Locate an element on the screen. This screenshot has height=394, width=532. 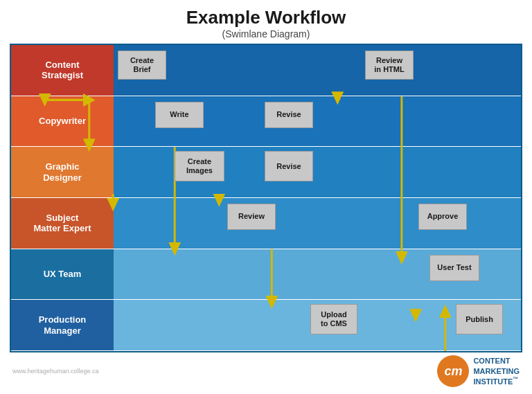
lane-body-ux: User Test is located at coordinates (317, 274).